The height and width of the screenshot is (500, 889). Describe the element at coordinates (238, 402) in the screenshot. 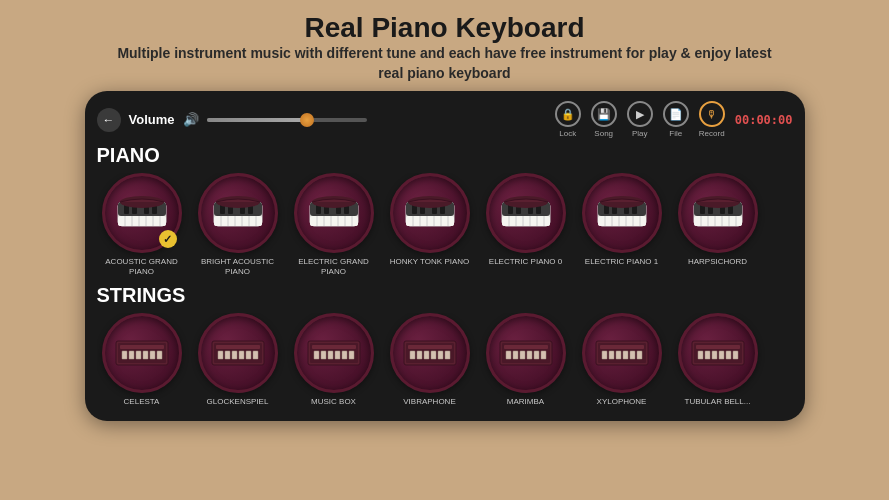

I see `instrument-label: GLOCKENSPIEL` at that location.